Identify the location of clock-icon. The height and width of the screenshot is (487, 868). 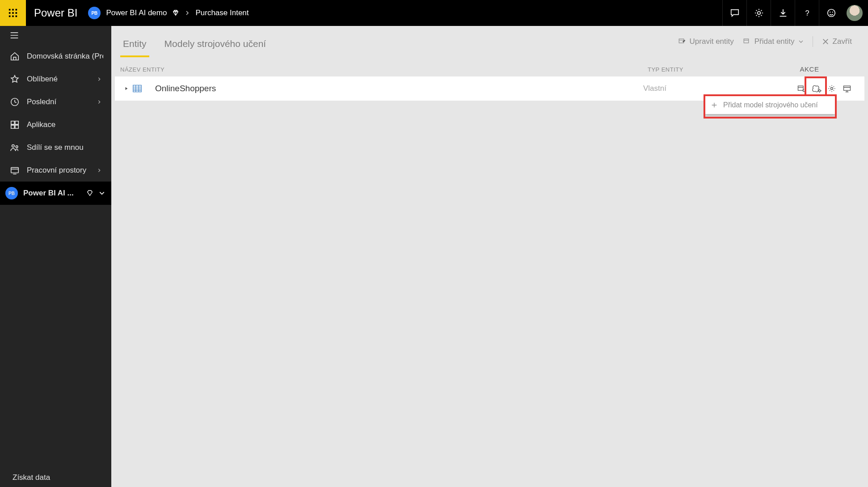
(15, 102).